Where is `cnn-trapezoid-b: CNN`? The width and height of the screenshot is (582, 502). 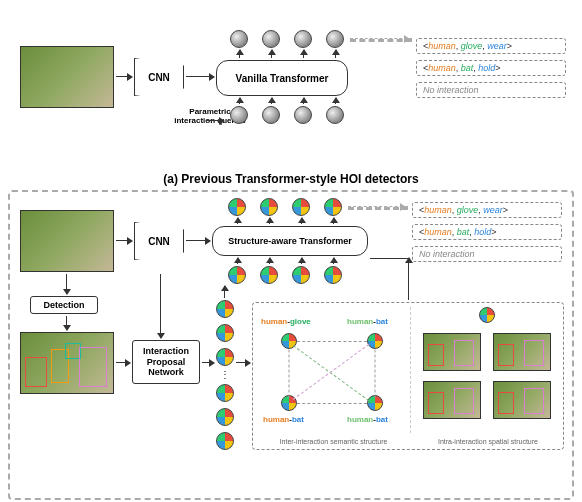 cnn-trapezoid-b: CNN is located at coordinates (159, 241).